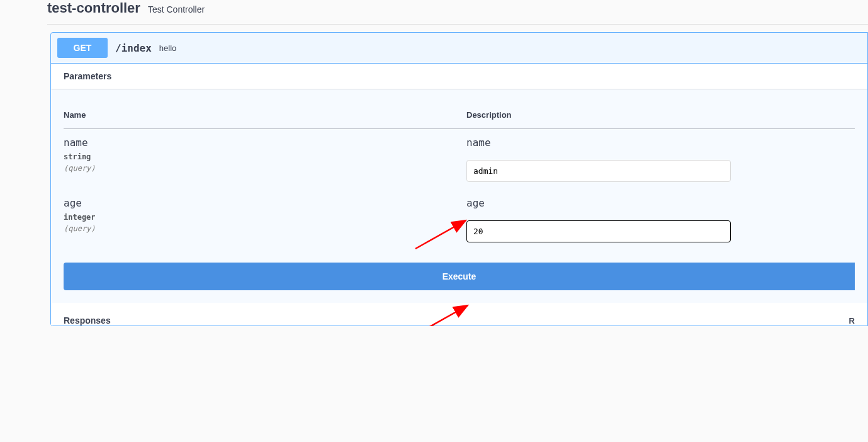 This screenshot has width=868, height=442. I want to click on operation-path: /index, so click(133, 48).